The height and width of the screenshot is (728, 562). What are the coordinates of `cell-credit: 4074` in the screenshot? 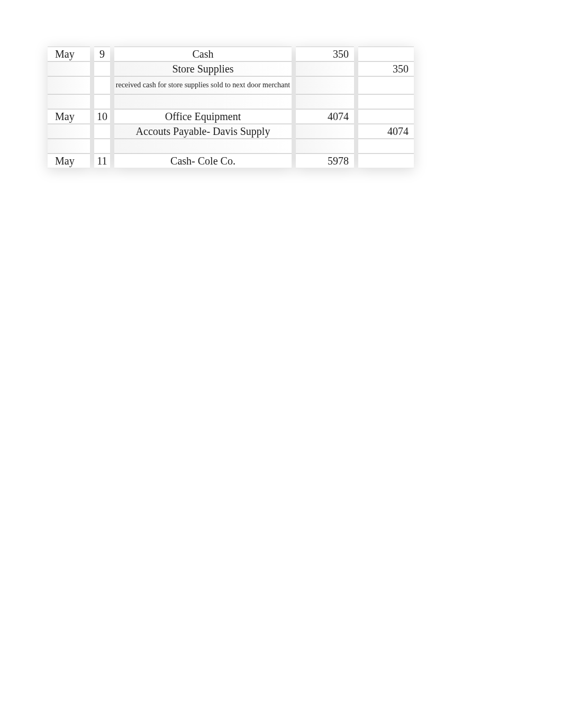 It's located at (386, 131).